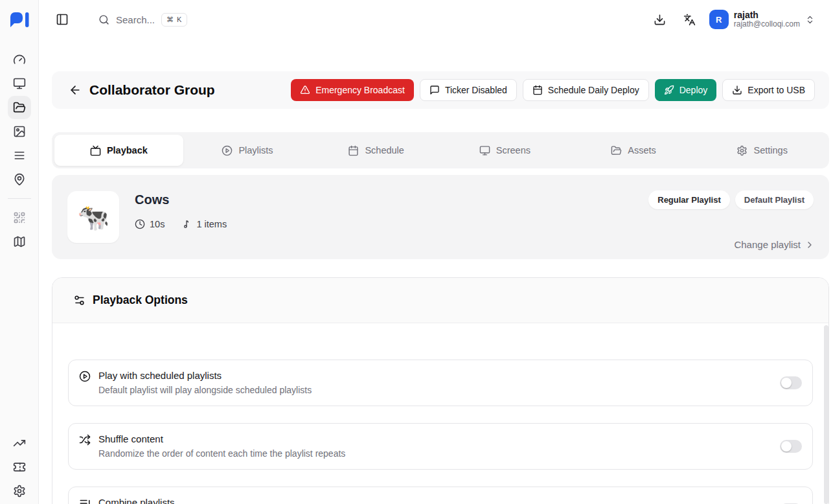 The image size is (833, 504). Describe the element at coordinates (440, 150) in the screenshot. I see `group-tabs: Playback Playlists Schedule Screens` at that location.